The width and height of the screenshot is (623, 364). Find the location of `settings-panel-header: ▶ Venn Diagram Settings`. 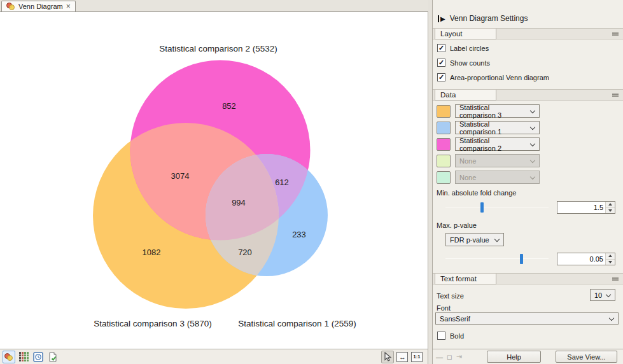

settings-panel-header: ▶ Venn Diagram Settings is located at coordinates (482, 18).